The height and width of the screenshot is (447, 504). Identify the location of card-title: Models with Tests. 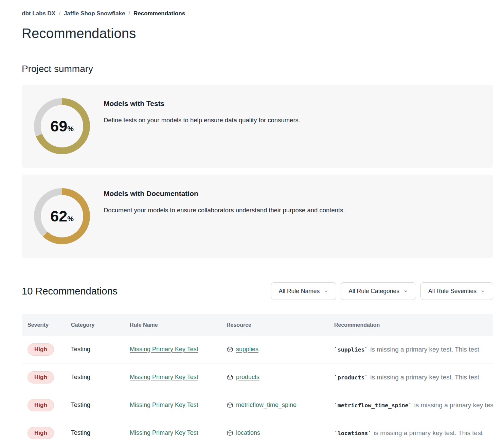
(202, 104).